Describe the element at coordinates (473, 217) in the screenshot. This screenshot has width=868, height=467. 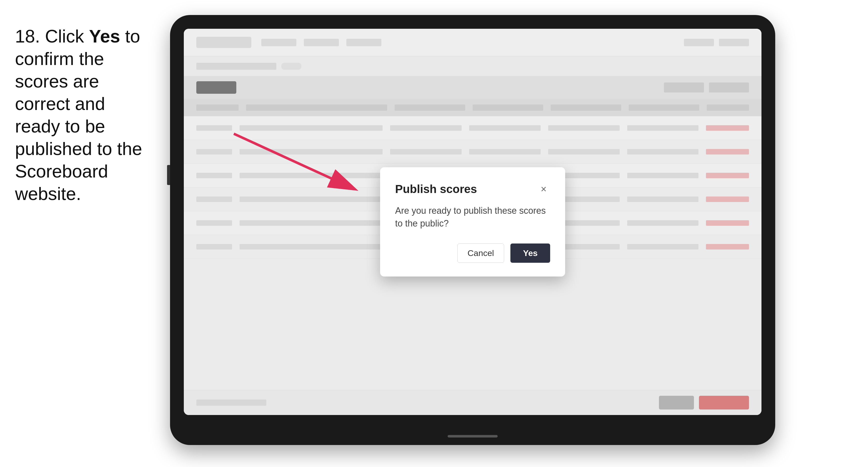
I see `dialog-body: Are you ready to publish these scores to…` at that location.